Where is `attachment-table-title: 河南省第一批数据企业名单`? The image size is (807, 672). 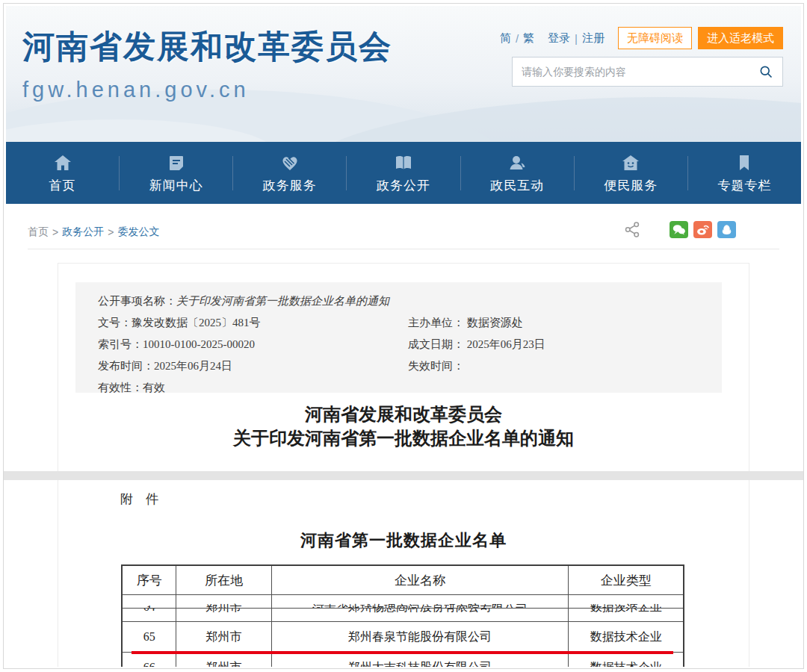
attachment-table-title: 河南省第一批数据企业名单 is located at coordinates (404, 541).